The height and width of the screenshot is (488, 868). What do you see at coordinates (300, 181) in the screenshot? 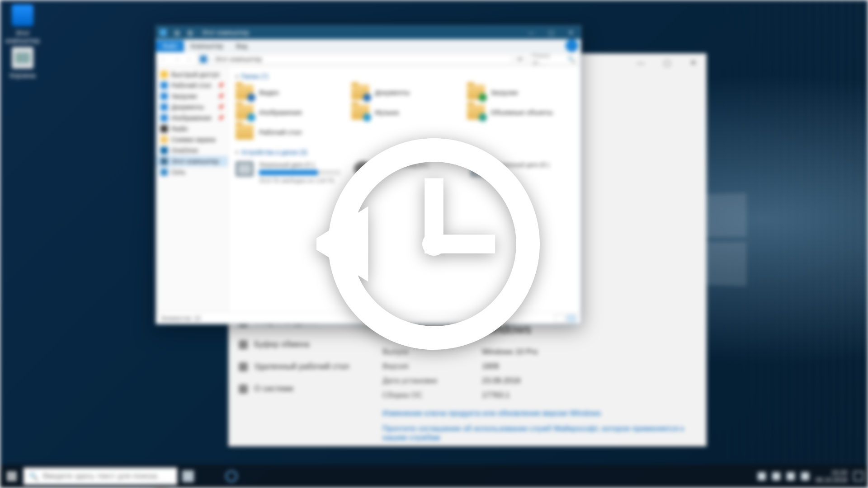
I see `drive-free-text: 33,8 ГБ свободно из 118 ГБ` at bounding box center [300, 181].